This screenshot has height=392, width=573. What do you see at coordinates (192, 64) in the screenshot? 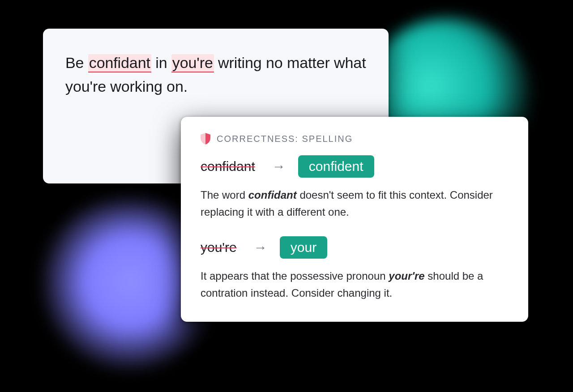
I see `error-highlight-2: you're` at bounding box center [192, 64].